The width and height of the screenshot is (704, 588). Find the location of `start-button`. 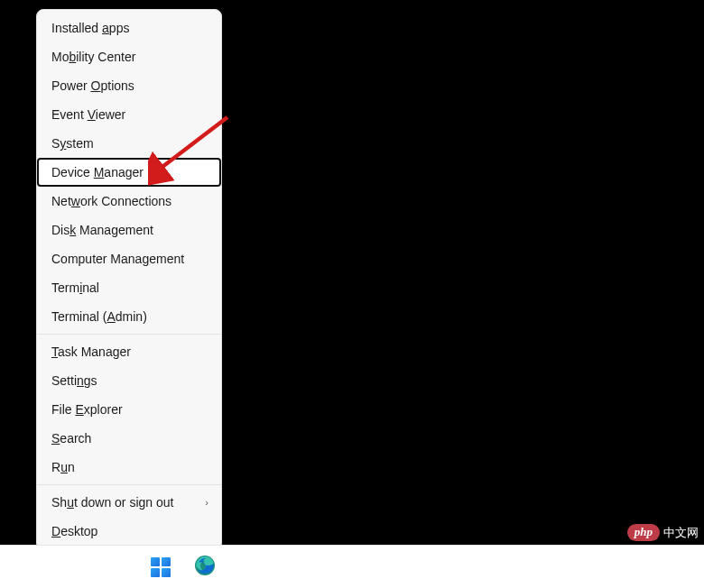

start-button is located at coordinates (161, 567).